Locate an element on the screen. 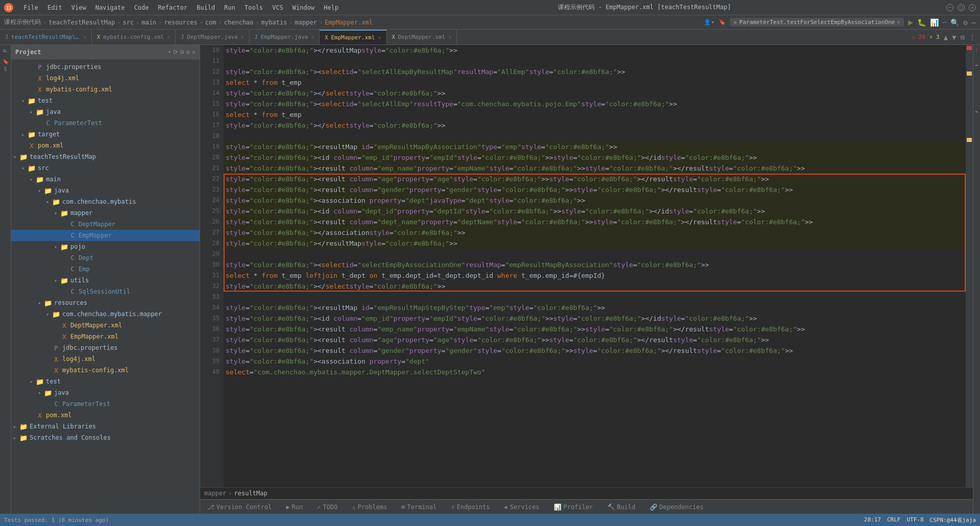 This screenshot has height=526, width=980. close-panel-icon: ✕ is located at coordinates (194, 52).